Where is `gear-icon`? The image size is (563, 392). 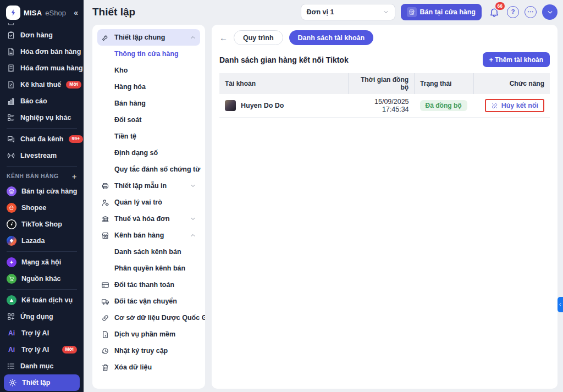 gear-icon is located at coordinates (13, 383).